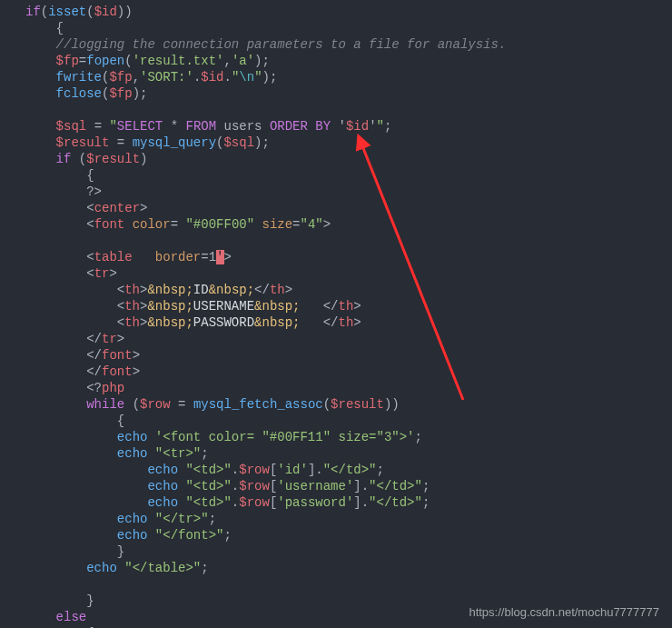 Image resolution: width=672 pixels, height=628 pixels. What do you see at coordinates (336, 470) in the screenshot?
I see `code-line: echo "<td>".$row['id']."</td>";` at bounding box center [336, 470].